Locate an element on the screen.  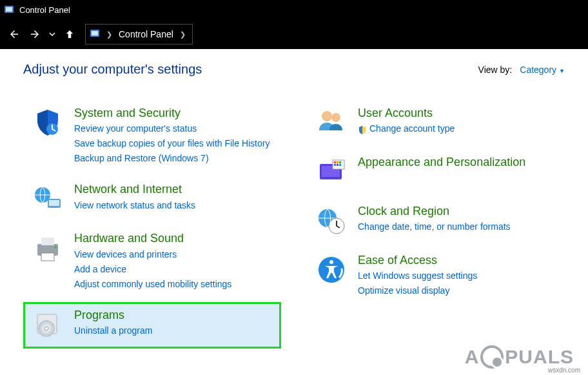
watermark-logo: A PUALS is located at coordinates (520, 357).